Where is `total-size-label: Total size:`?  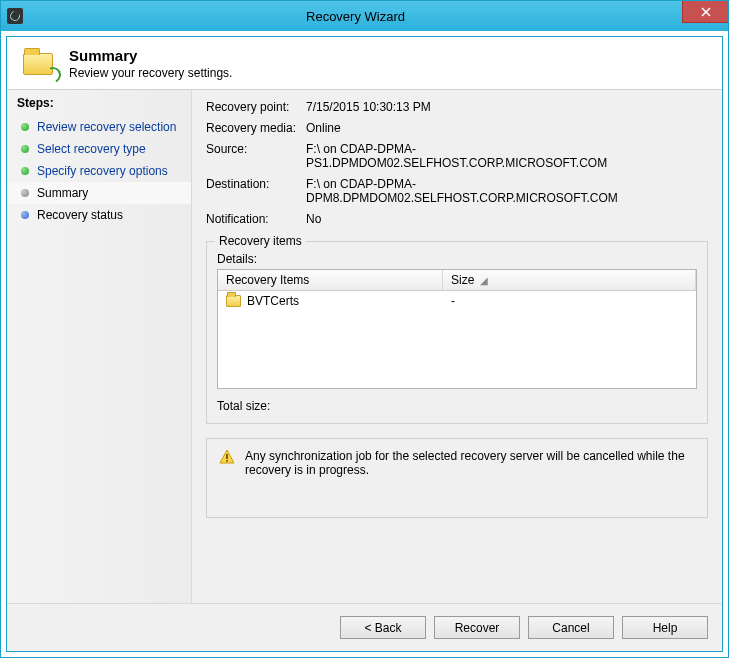 total-size-label: Total size: is located at coordinates (244, 406).